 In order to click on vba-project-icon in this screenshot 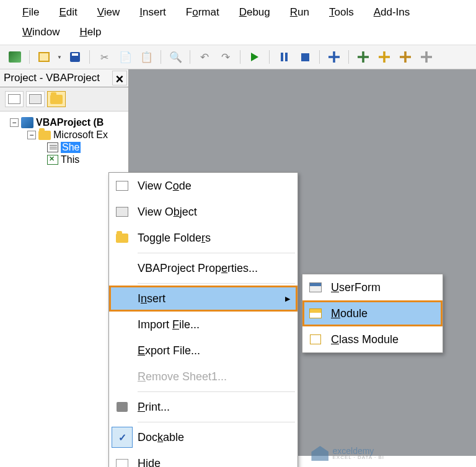, I will do `click(27, 123)`.